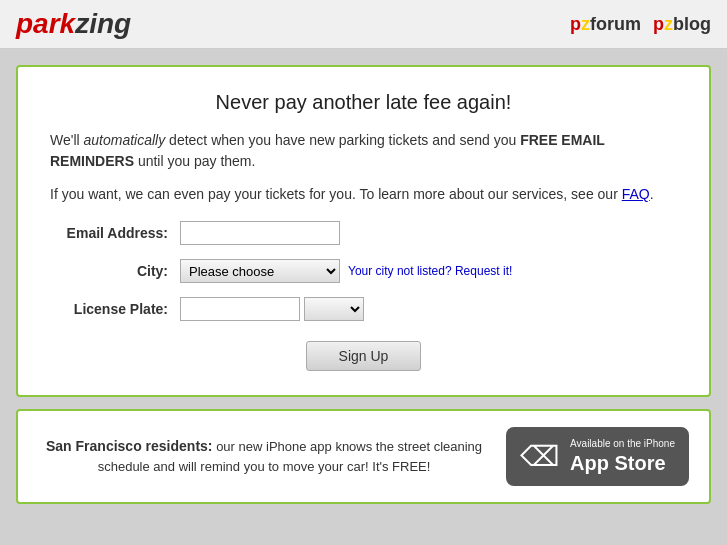 The width and height of the screenshot is (727, 545). I want to click on para1-italic: automatically, so click(125, 140).